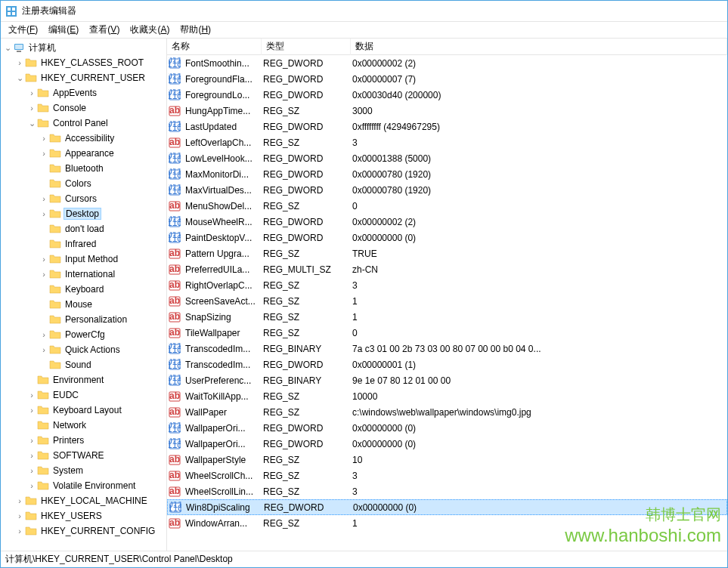 The image size is (728, 568). I want to click on tree-hklm: ›HKEY_LOCAL_MACHINE, so click(83, 501).